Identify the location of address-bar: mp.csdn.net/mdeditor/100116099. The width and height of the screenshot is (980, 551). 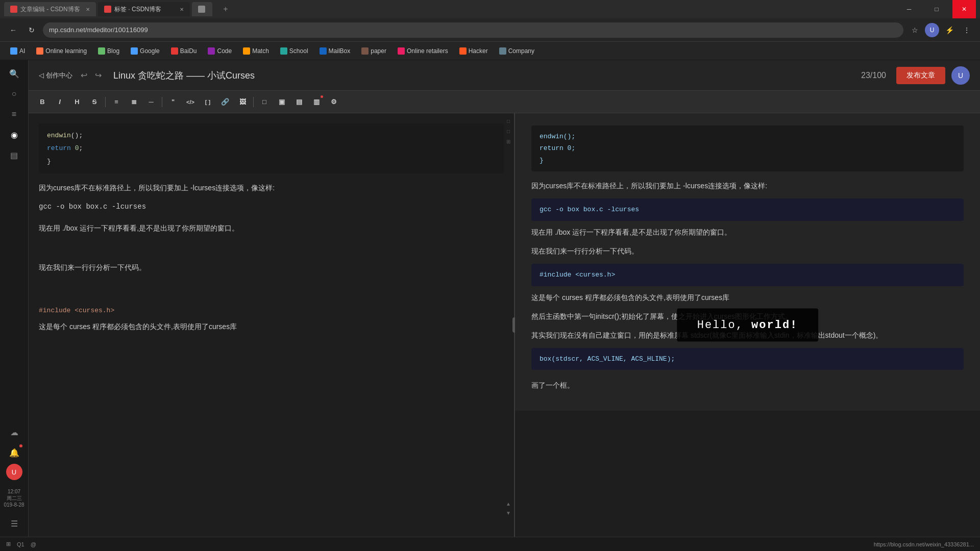
(473, 30).